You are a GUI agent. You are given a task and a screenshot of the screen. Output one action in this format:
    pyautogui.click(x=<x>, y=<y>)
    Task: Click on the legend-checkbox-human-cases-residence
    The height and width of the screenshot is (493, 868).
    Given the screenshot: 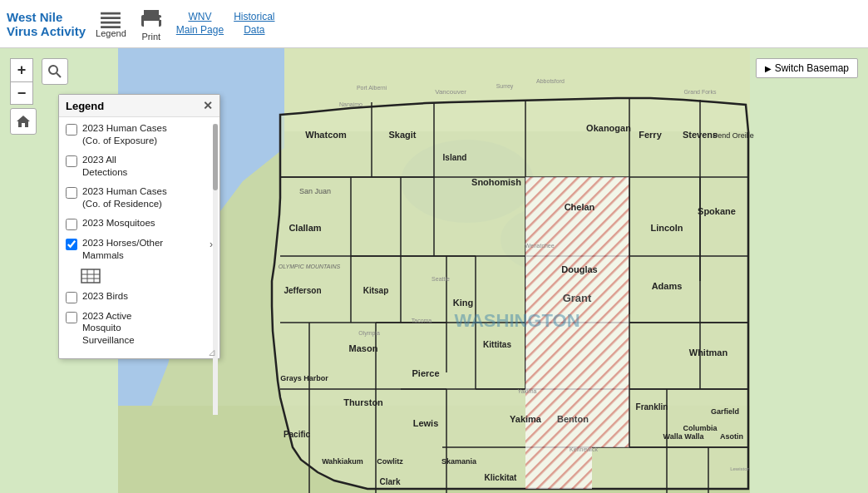 What is the action you would take?
    pyautogui.click(x=72, y=193)
    